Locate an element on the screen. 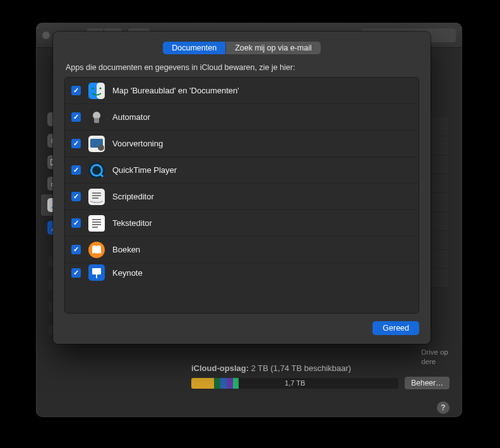 Image resolution: width=500 pixels, height=448 pixels. quicktime-icon is located at coordinates (97, 170).